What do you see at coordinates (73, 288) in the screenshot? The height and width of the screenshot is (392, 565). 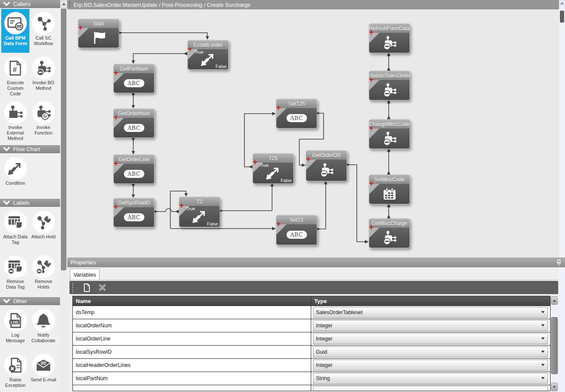 I see `toolbar-grip-icon` at bounding box center [73, 288].